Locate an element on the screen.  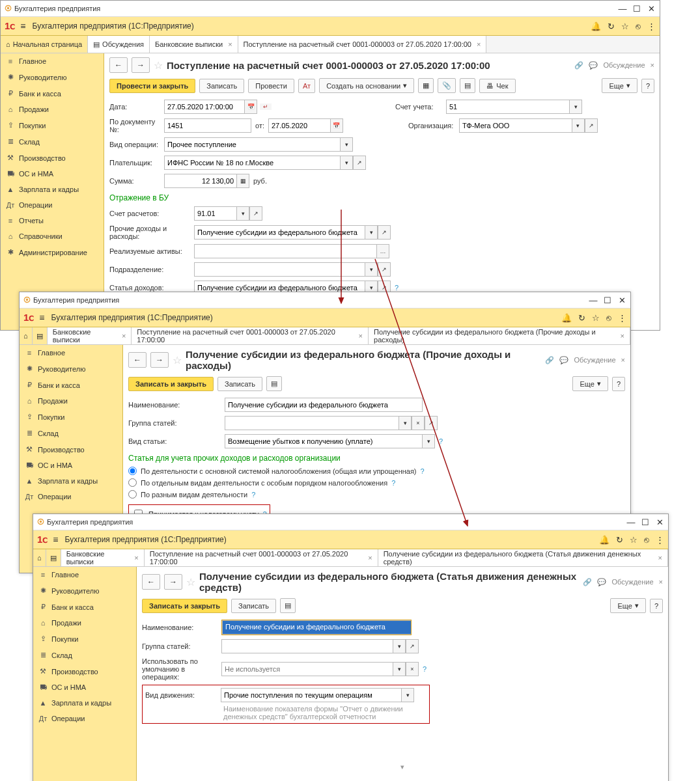
docno-input is located at coordinates (208, 126).